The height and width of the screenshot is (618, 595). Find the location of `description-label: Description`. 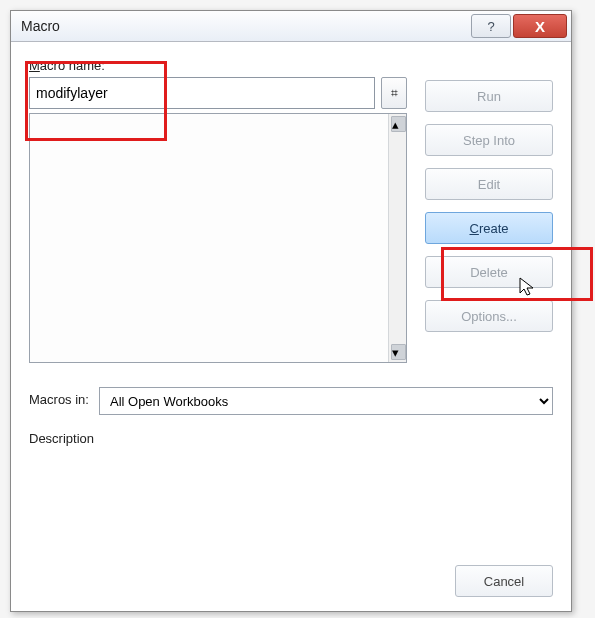

description-label: Description is located at coordinates (291, 438).